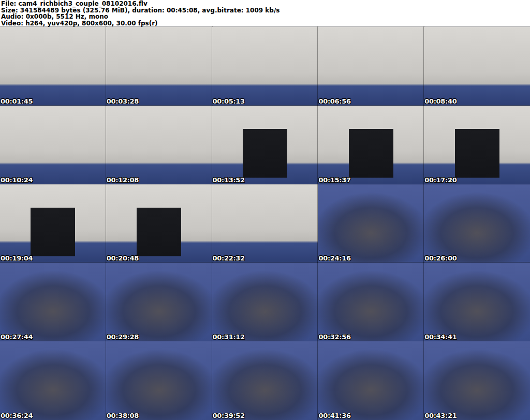 The image size is (530, 420). What do you see at coordinates (334, 337) in the screenshot?
I see `timestamp-label: 00:32:56` at bounding box center [334, 337].